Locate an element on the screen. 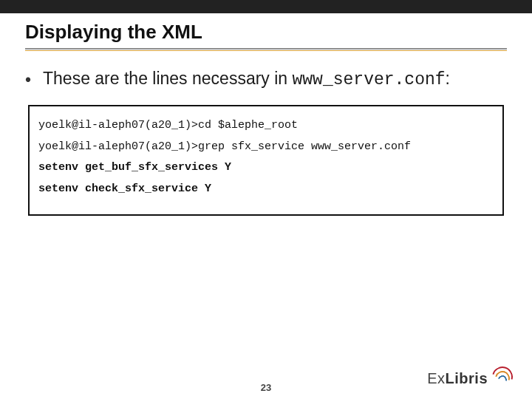 This screenshot has height=399, width=532. top-bar is located at coordinates (266, 7).